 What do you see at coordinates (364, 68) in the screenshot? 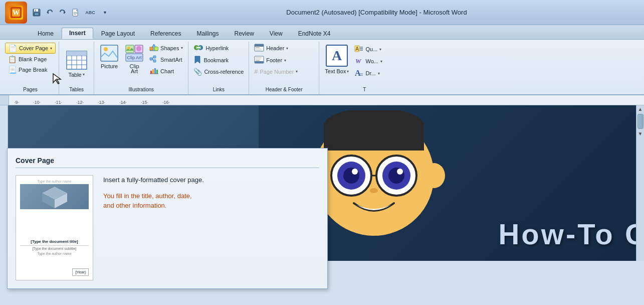
I see `ribbon-group-text: A Text Box ▾ A` at bounding box center [364, 68].